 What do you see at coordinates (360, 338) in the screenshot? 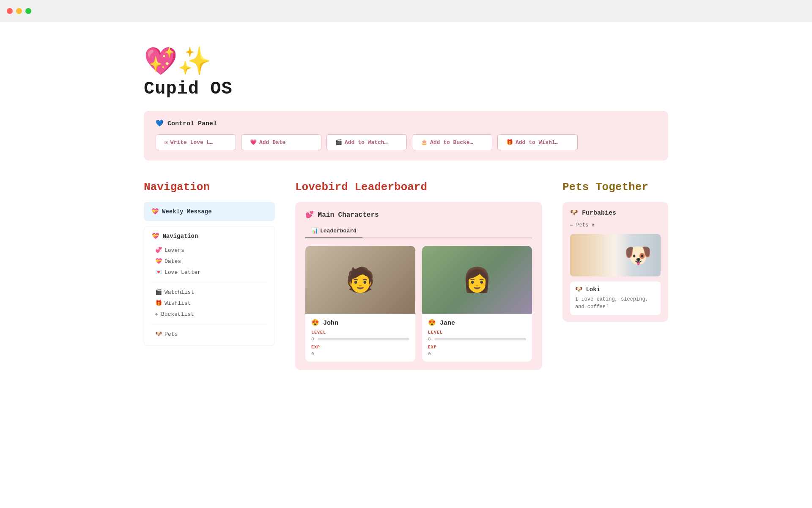
I see `john-info: 😍 John LEVEL 0 EXP 0` at bounding box center [360, 338].